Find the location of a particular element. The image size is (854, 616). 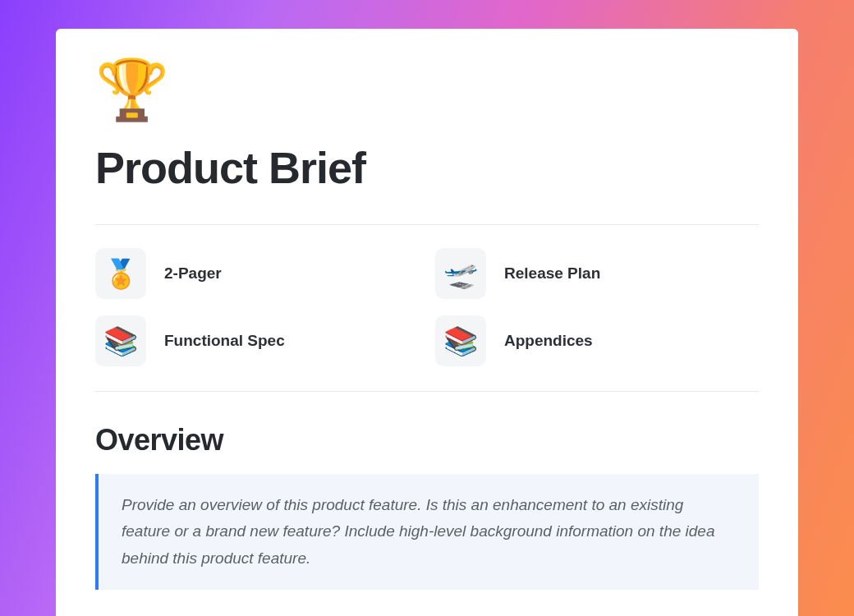

divider-bottom is located at coordinates (427, 391).